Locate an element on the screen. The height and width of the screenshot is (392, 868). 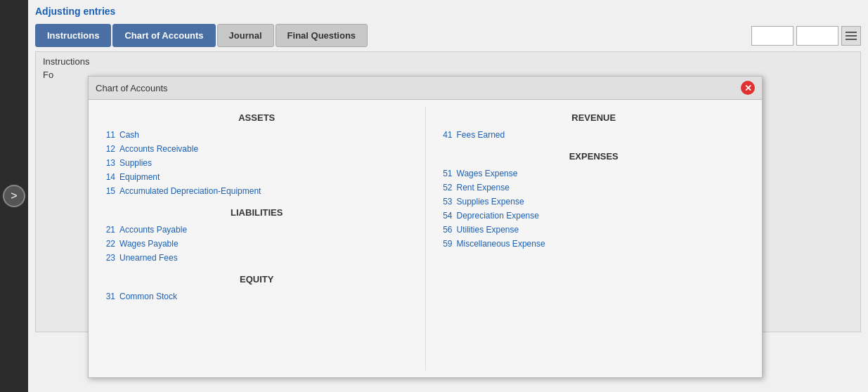
revenue-header: REVENUE is located at coordinates (595, 118).